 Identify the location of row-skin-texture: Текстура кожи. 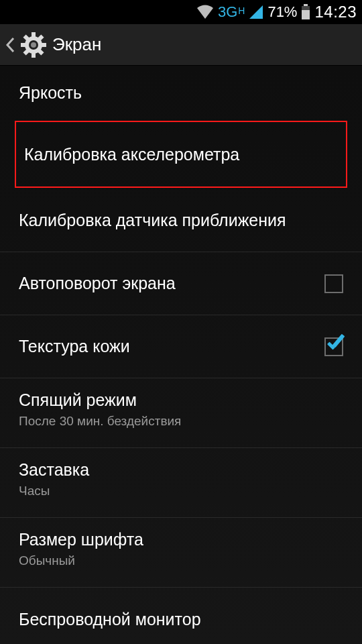
(181, 347).